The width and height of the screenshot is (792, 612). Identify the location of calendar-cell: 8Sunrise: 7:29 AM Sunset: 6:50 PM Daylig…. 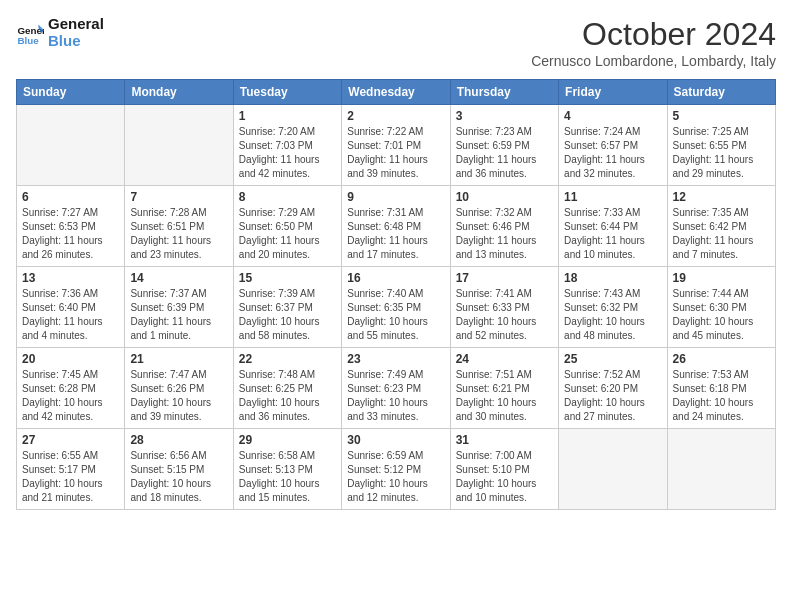
(287, 226).